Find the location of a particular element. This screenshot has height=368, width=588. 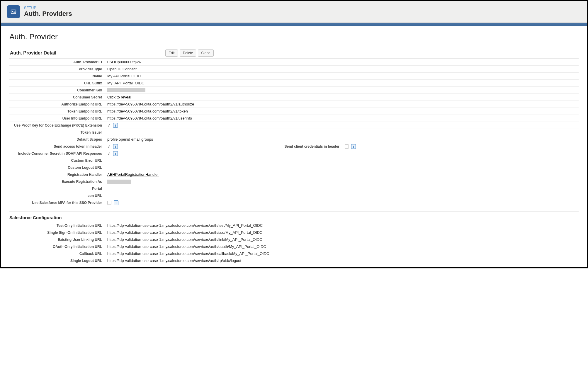

name-value: My API Portal OIDC is located at coordinates (342, 76).